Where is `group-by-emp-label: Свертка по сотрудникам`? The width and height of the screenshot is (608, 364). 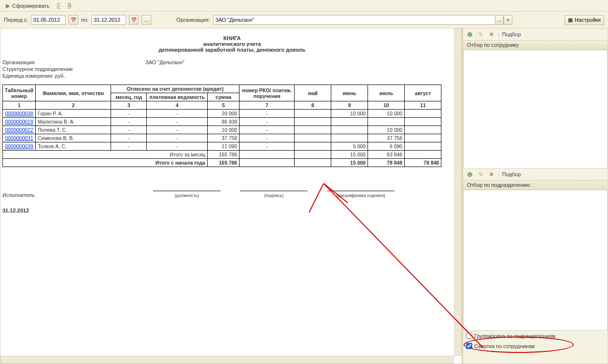
group-by-emp-label: Свертка по сотрудникам is located at coordinates (504, 346).